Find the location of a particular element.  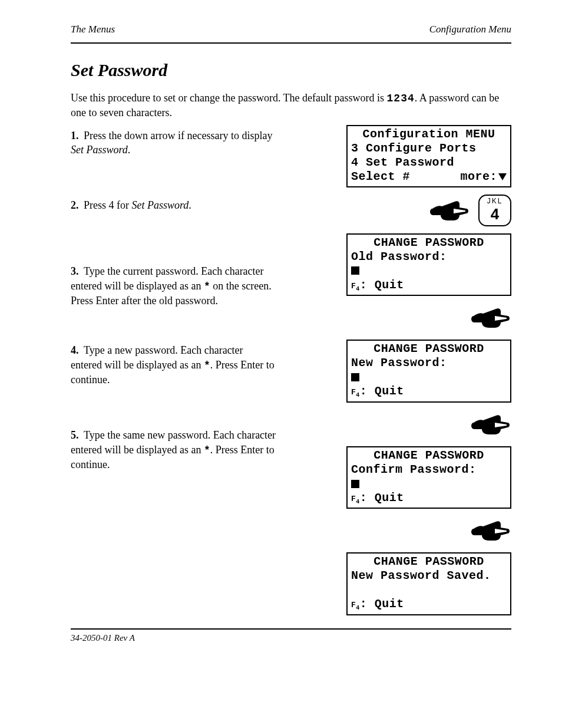

header-right: Configuration Menu is located at coordinates (470, 29).